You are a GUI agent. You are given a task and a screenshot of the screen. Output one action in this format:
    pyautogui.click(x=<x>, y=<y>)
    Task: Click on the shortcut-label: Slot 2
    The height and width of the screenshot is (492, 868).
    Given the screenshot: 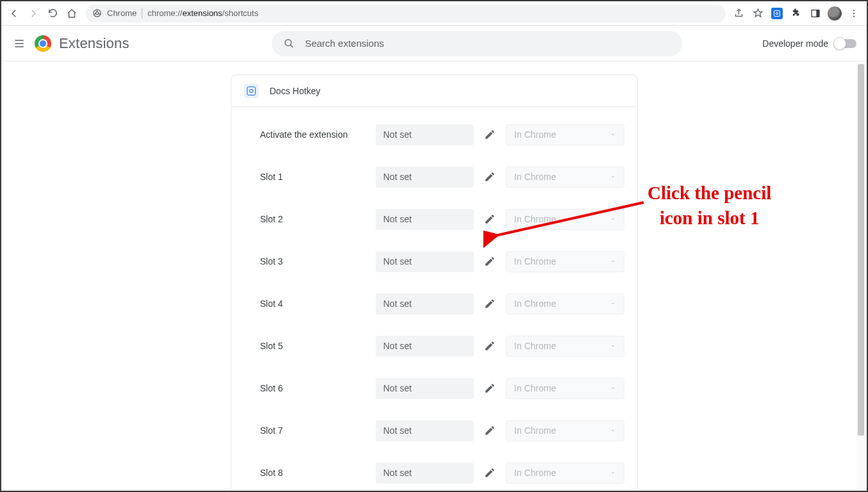 What is the action you would take?
    pyautogui.click(x=317, y=219)
    